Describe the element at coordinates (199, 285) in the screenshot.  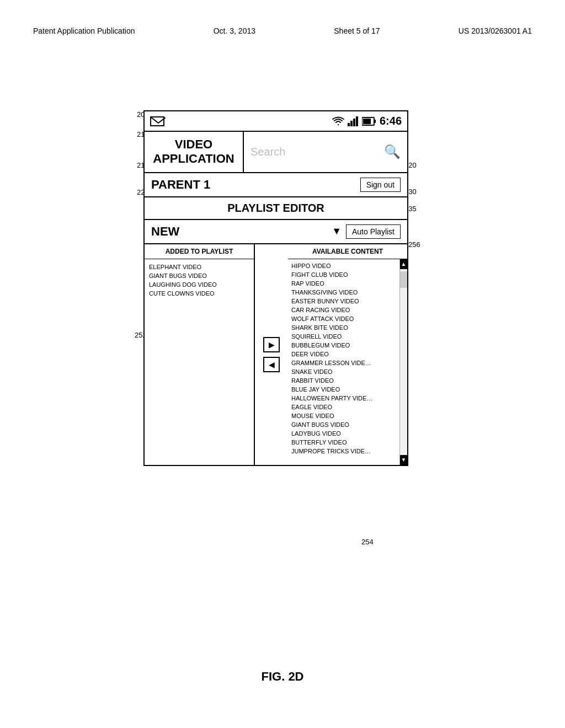
I see `added-video-item: LAUGHING DOG VIDEO` at that location.